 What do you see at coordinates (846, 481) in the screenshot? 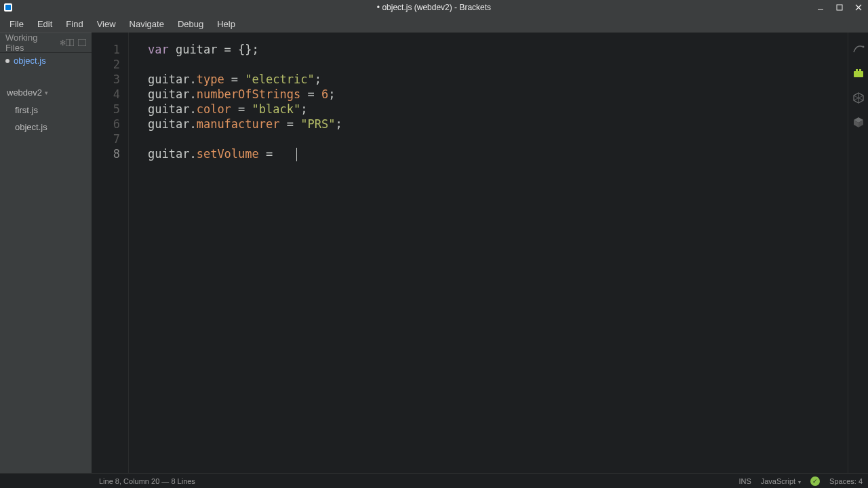
I see `indent-setting: Spaces: 4` at bounding box center [846, 481].